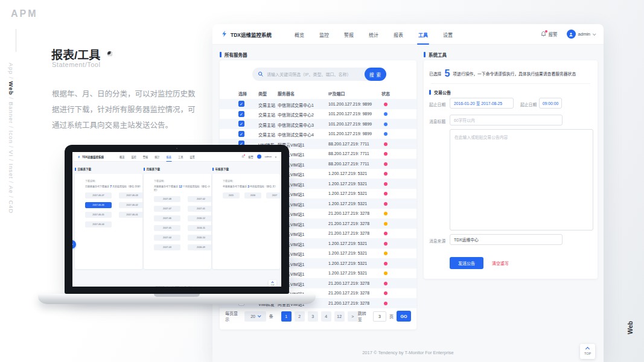  What do you see at coordinates (11, 88) in the screenshot?
I see `side-nav-item: Web` at bounding box center [11, 88].